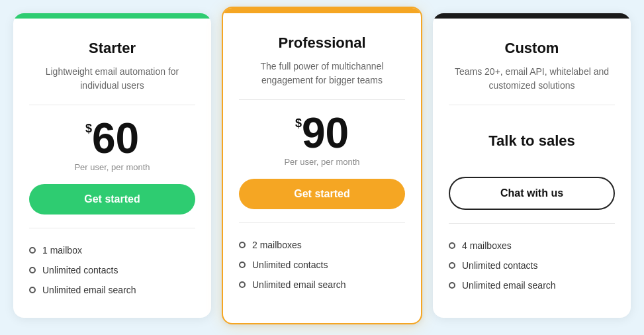 The image size is (644, 335). Describe the element at coordinates (509, 285) in the screenshot. I see `custom-feature-label-2: Unlimited email search` at that location.